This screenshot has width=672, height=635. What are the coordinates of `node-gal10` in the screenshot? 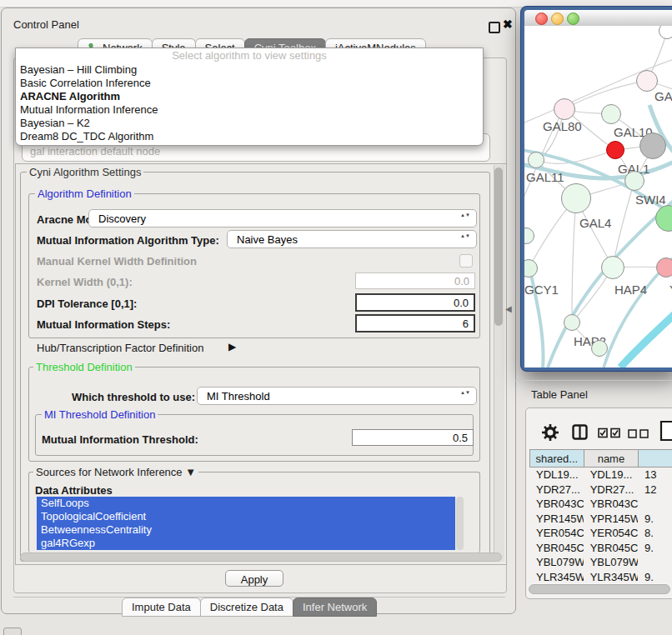 It's located at (611, 114).